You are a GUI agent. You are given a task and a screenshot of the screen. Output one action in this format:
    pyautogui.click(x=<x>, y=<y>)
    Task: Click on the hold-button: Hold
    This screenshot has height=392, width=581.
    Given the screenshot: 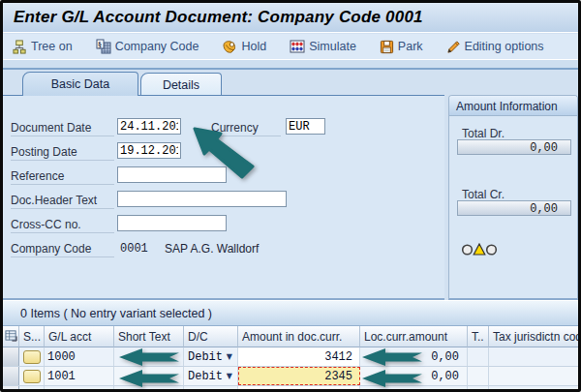 What is the action you would take?
    pyautogui.click(x=244, y=46)
    